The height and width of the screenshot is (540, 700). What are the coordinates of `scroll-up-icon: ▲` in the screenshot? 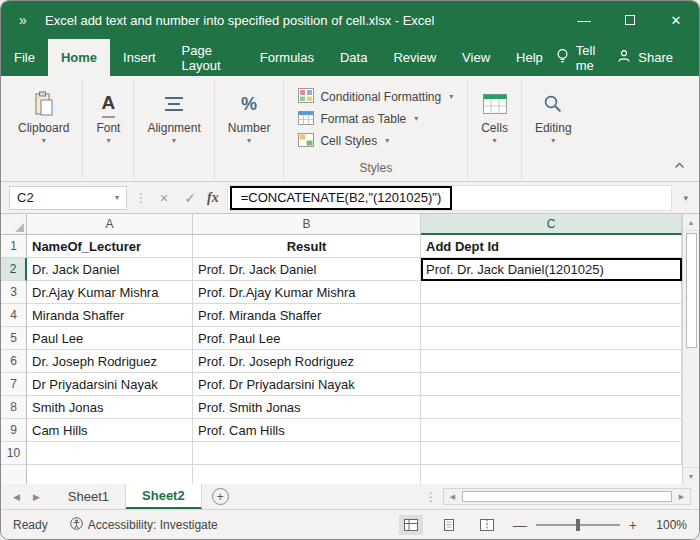 It's located at (691, 222).